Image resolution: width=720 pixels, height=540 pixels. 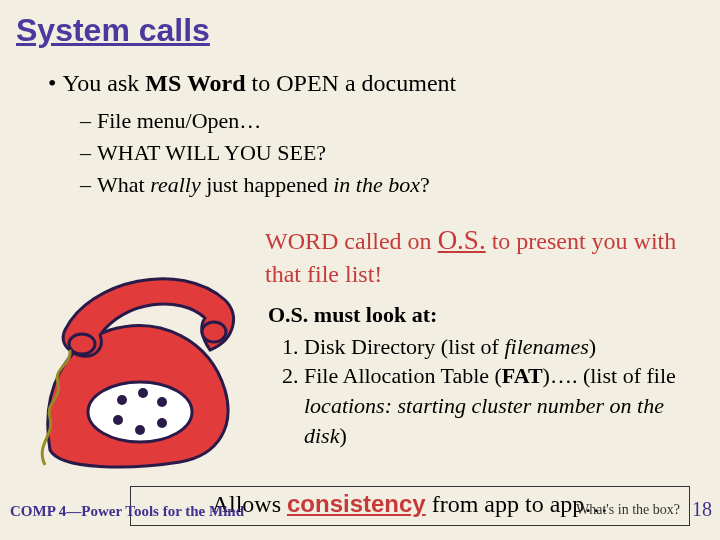 What do you see at coordinates (140, 355) in the screenshot?
I see `phone-image` at bounding box center [140, 355].